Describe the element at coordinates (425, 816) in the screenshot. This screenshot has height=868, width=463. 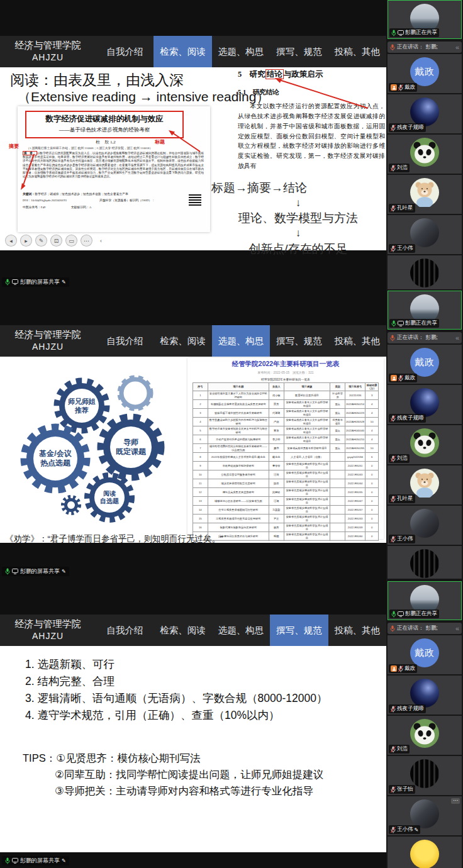
I see `participant-tile: ⋯ 王小伟✎` at that location.